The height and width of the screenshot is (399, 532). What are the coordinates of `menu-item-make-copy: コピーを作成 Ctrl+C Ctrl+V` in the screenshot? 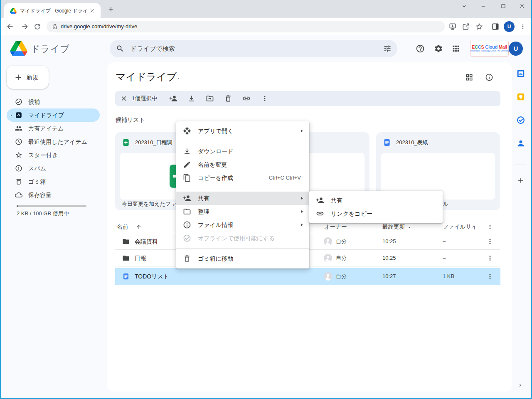 It's located at (243, 178).